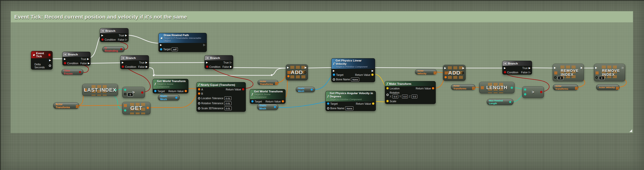 This screenshot has height=170, width=644. What do you see at coordinates (328, 108) in the screenshot?
I see `bone-name-pin` at bounding box center [328, 108].